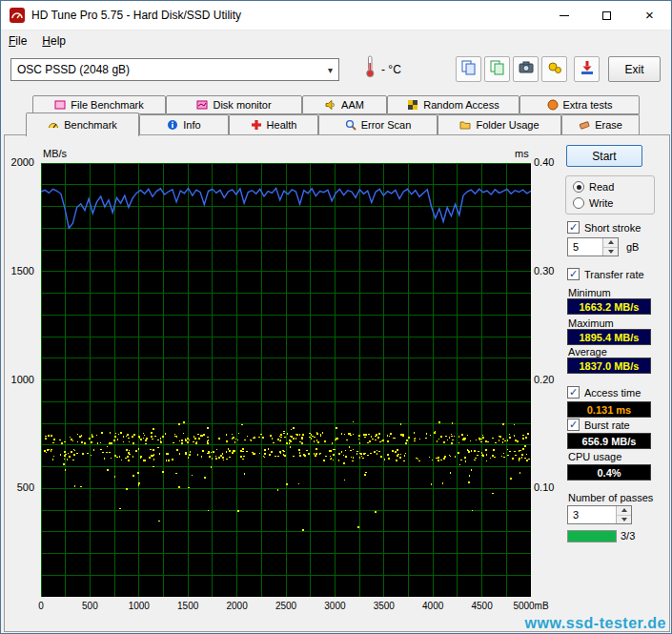 Image resolution: width=672 pixels, height=634 pixels. Describe the element at coordinates (608, 125) in the screenshot. I see `tab-label: Erase` at that location.